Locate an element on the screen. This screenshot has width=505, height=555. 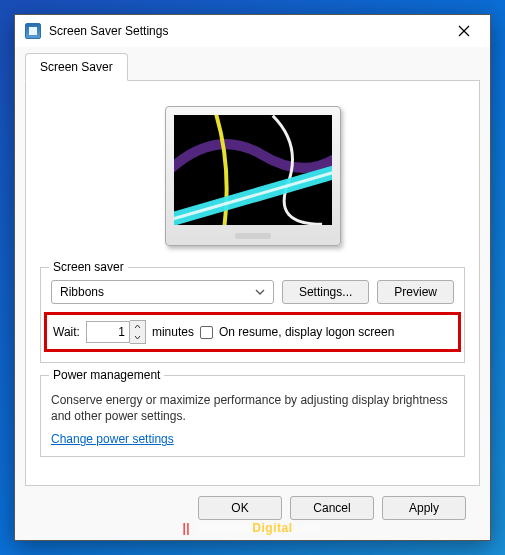
close-icon is located at coordinates (464, 31).